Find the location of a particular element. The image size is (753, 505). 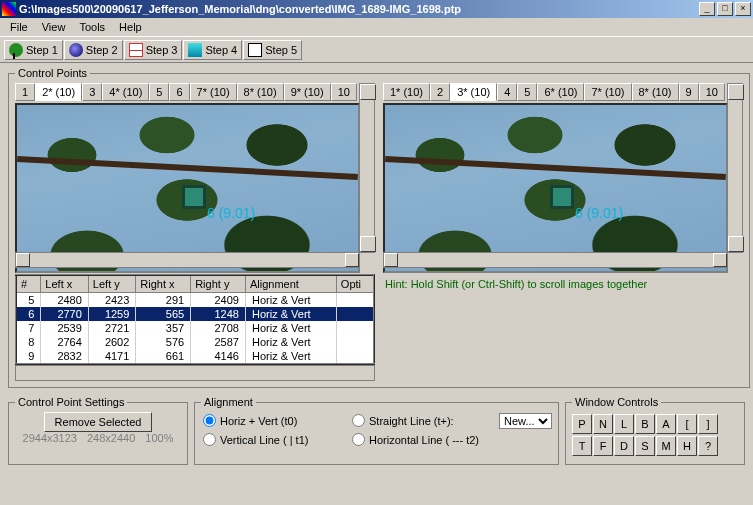

radio-vl-label: Vertical Line ( | t1) is located at coordinates (264, 440).